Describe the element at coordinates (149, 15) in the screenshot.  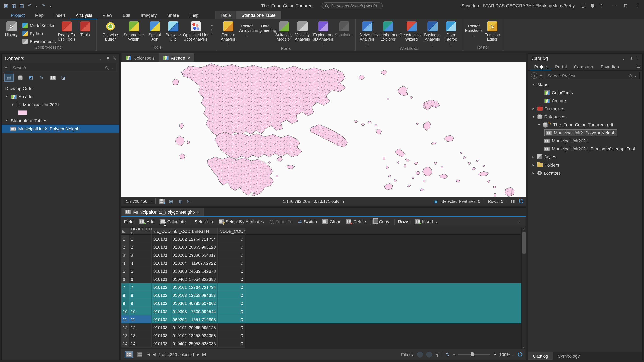
I see `tab-imagery: Imagery` at that location.